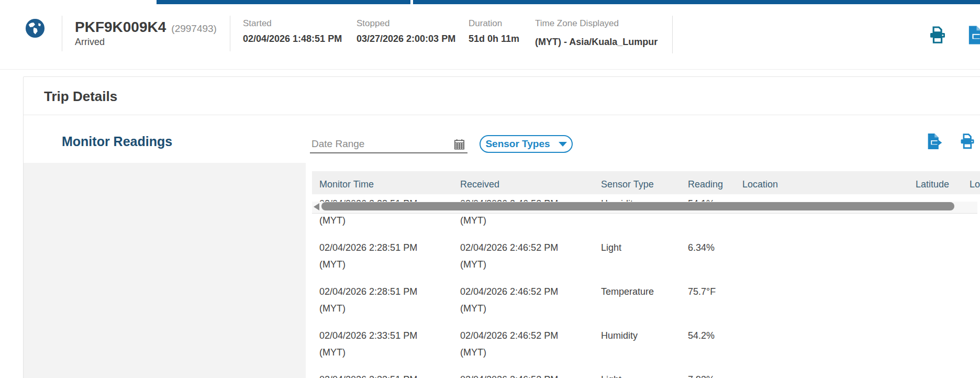 The width and height of the screenshot is (980, 378). Describe the element at coordinates (284, 2) in the screenshot. I see `tab-indicator-left` at that location.